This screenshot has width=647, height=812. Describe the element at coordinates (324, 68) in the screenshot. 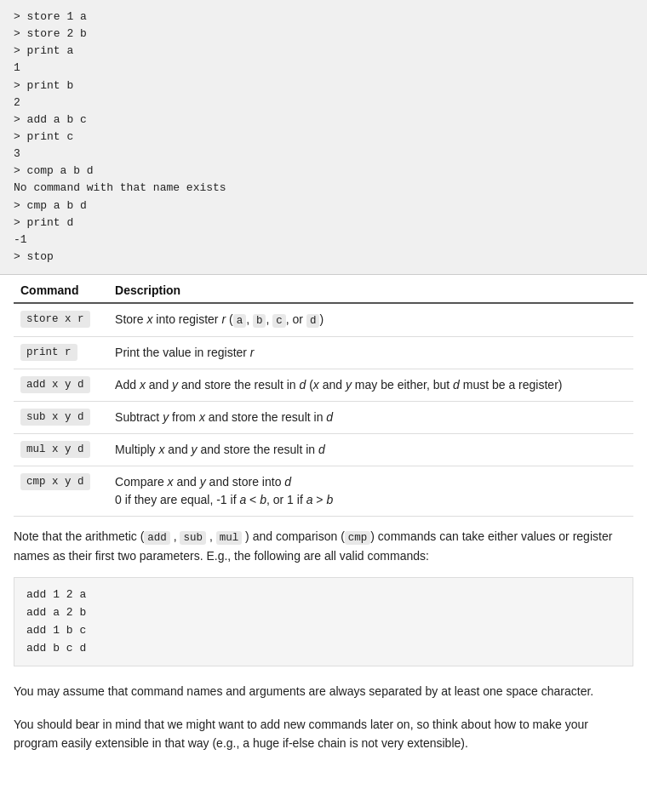

I see `terminal-line: 1` at that location.